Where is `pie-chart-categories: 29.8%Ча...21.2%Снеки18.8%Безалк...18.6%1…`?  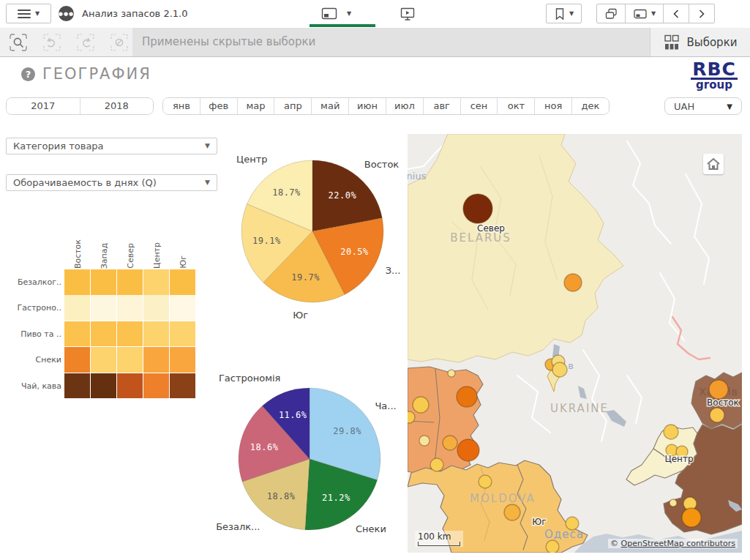 pie-chart-categories: 29.8%Ча...21.2%Снеки18.8%Безалк...18.6%1… is located at coordinates (312, 458).